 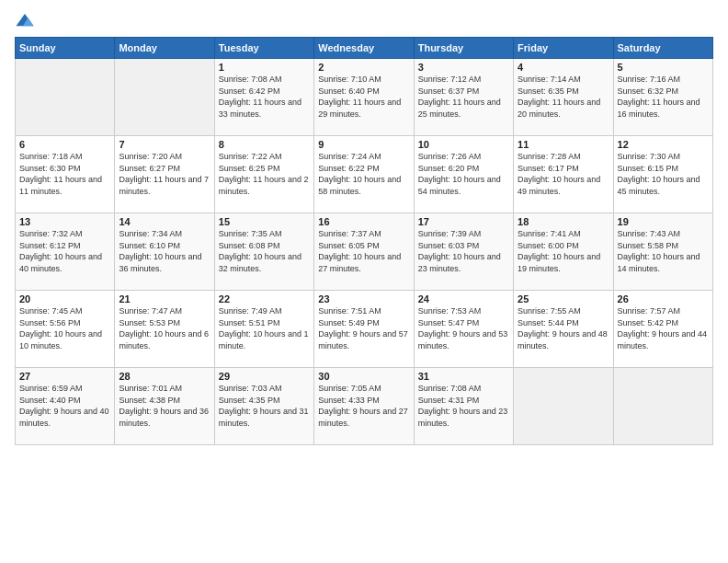 What do you see at coordinates (563, 144) in the screenshot?
I see `day-number: 11` at bounding box center [563, 144].